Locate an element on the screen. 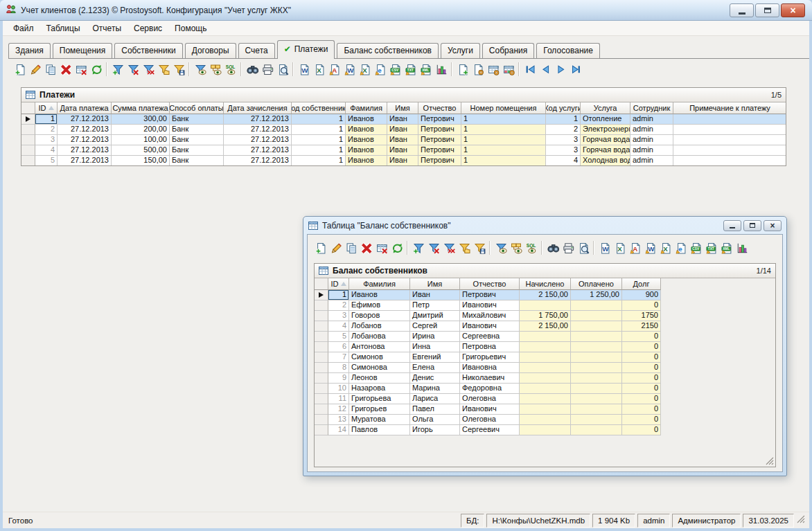  cell-id: 12 is located at coordinates (339, 410).